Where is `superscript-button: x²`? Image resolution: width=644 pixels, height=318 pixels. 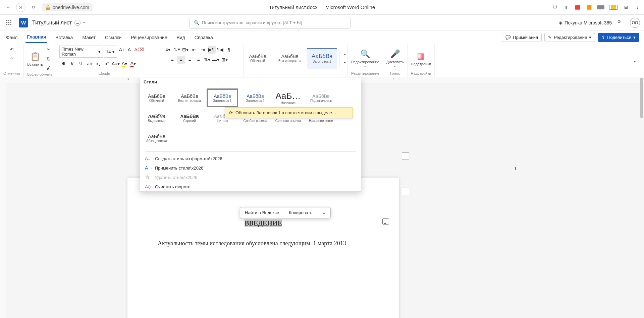
superscript-button: x² is located at coordinates (107, 64).